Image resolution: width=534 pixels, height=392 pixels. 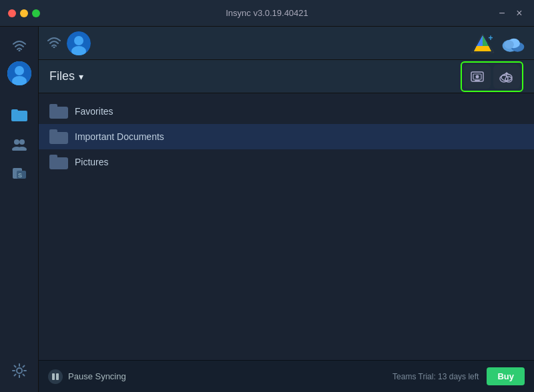 I want to click on action-buttons-group, so click(x=492, y=77).